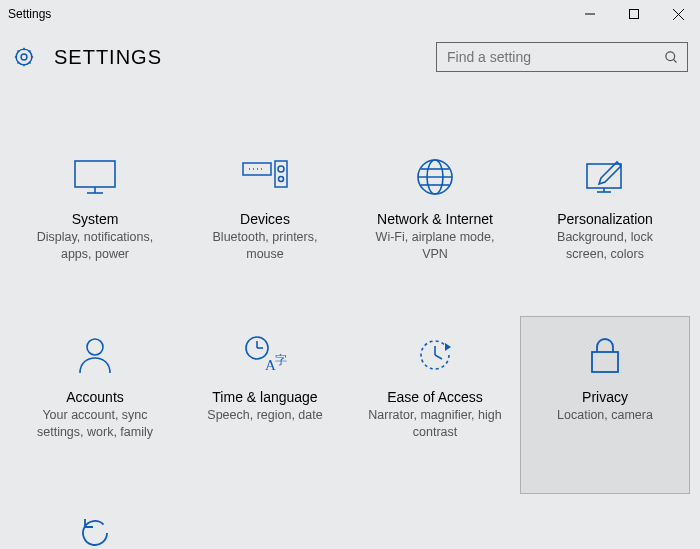 This screenshot has height=549, width=700. Describe the element at coordinates (554, 57) in the screenshot. I see `search-input` at that location.